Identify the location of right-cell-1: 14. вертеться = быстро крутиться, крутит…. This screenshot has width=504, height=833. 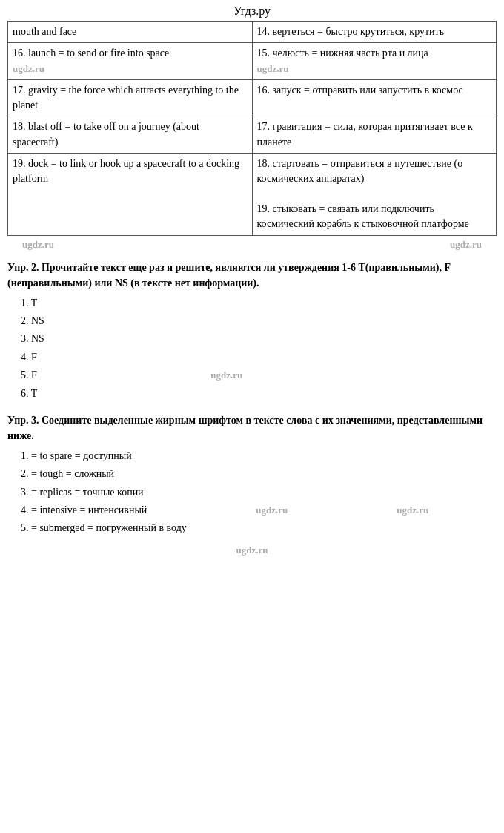
(374, 33).